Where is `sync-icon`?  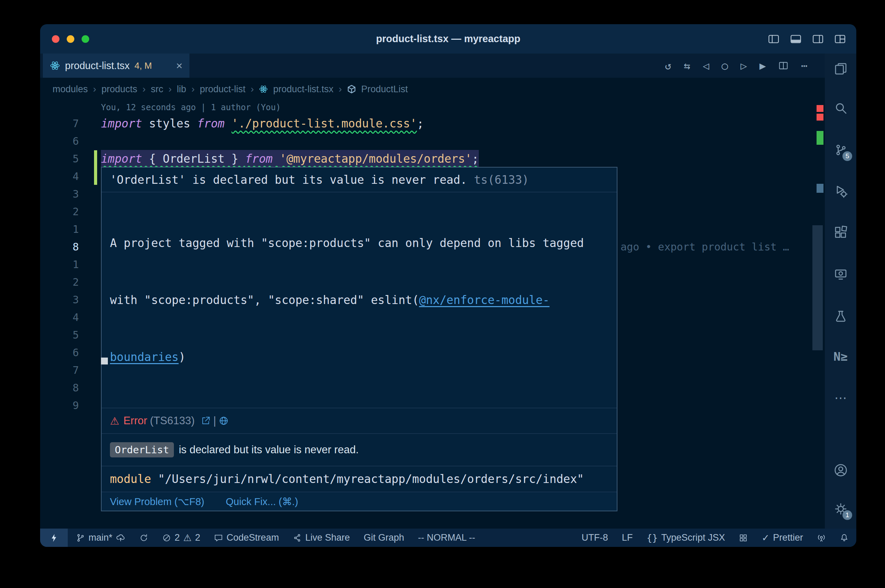
sync-icon is located at coordinates (144, 538).